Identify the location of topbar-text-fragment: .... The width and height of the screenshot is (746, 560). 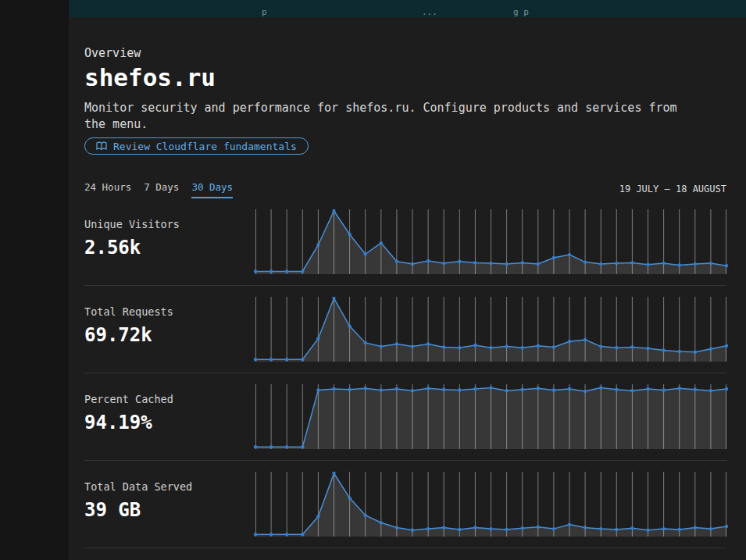
(430, 12).